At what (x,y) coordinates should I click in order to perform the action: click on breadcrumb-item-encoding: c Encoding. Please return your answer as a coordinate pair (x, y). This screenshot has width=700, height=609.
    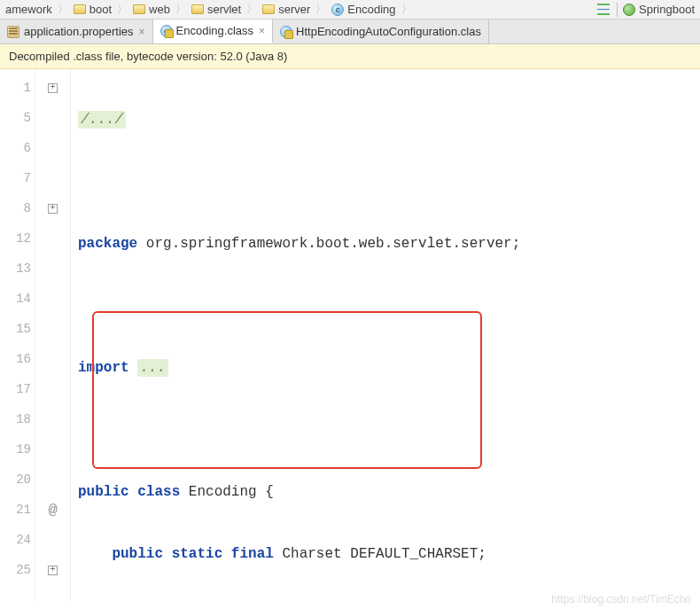
    Looking at the image, I should click on (363, 9).